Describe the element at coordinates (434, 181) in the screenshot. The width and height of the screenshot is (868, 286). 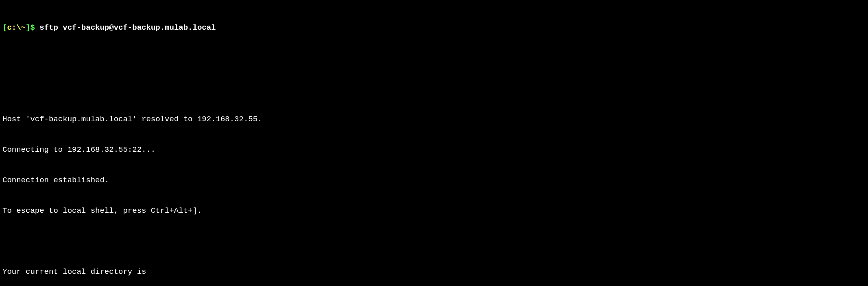
I see `output-connection-established: Connection established.` at that location.